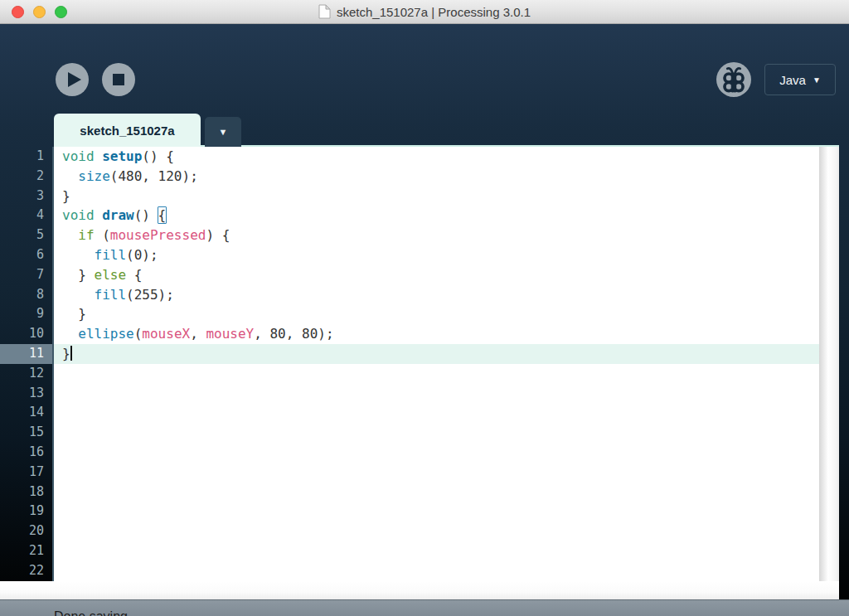 Image resolution: width=849 pixels, height=616 pixels. Describe the element at coordinates (223, 132) in the screenshot. I see `tab-menu-button: ▼` at that location.